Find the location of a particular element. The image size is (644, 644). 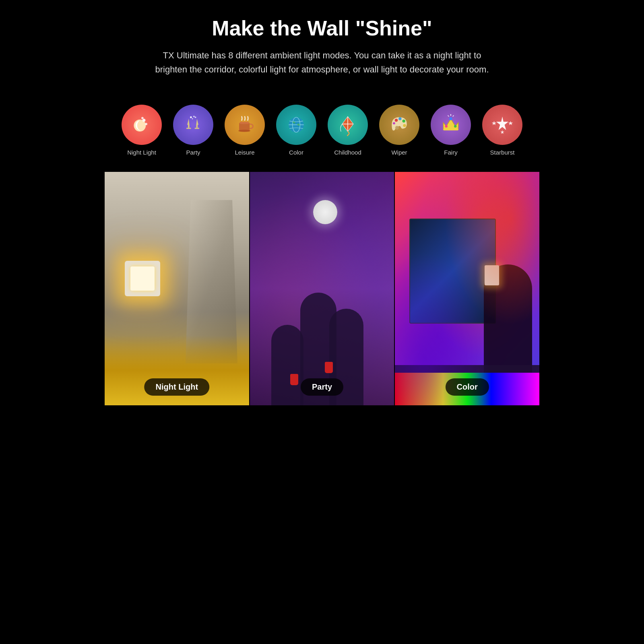

childhood-label: Childhood is located at coordinates (348, 152).